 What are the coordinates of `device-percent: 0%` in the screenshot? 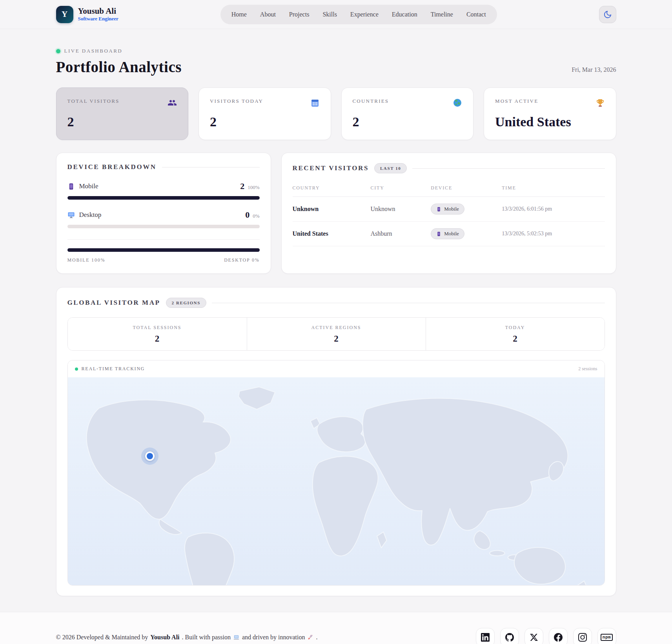 It's located at (256, 216).